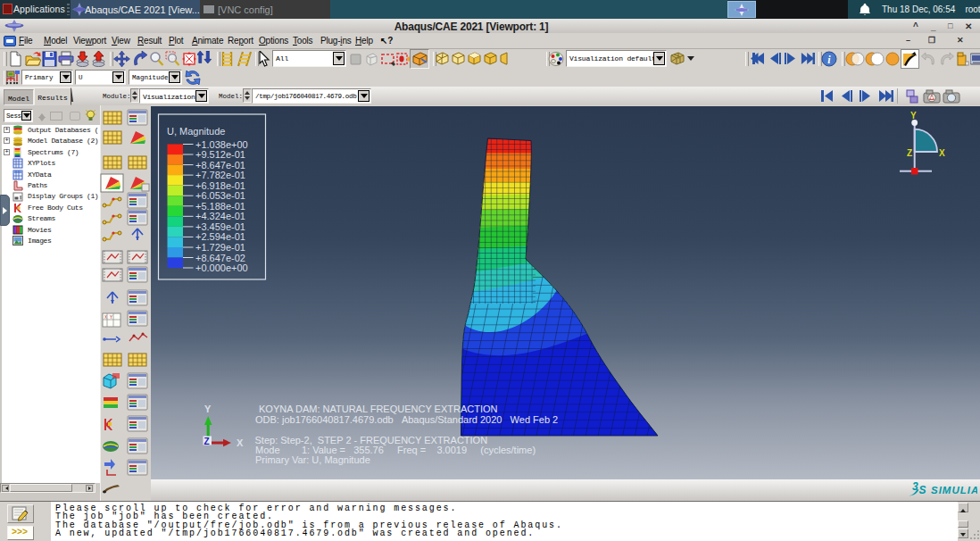 The height and width of the screenshot is (541, 980). Describe the element at coordinates (220, 247) in the screenshot. I see `svg-text: +1.729e-01` at that location.